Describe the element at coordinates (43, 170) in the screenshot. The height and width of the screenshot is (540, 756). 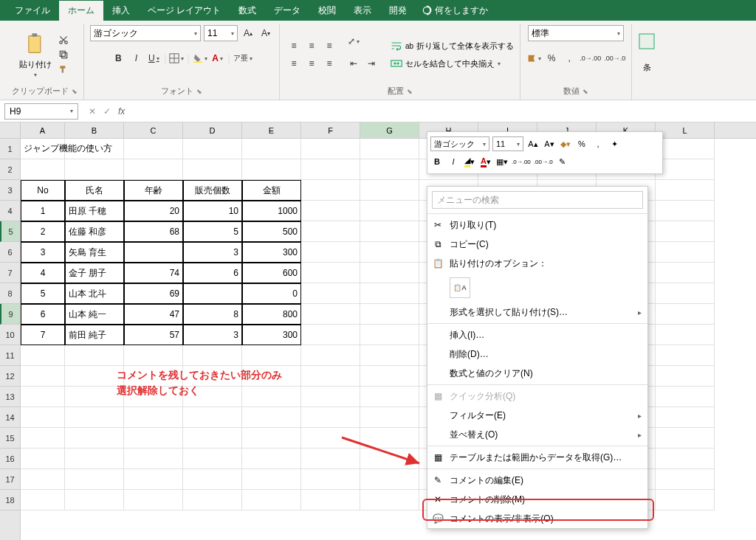
I see `cell-A2` at that location.